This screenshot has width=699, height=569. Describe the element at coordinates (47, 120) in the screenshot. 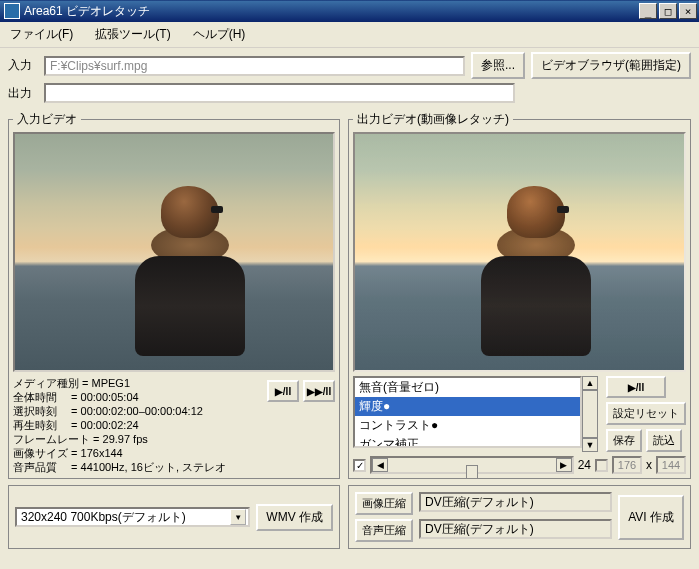

I see `input-video-legend: 入力ビデオ` at that location.